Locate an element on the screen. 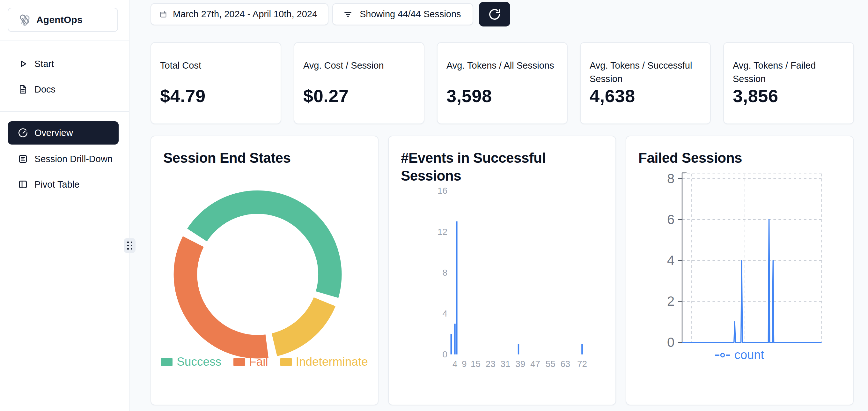 This screenshot has height=411, width=868. x-tick-label: 31 is located at coordinates (505, 364).